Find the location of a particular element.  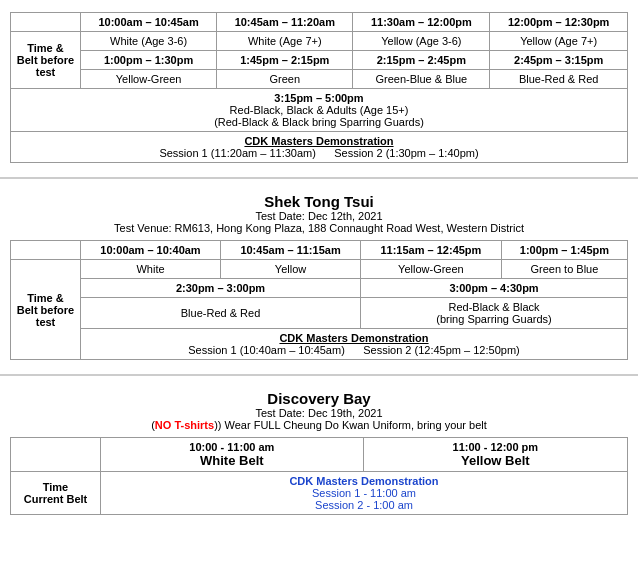

time-col3: 11:30am – 12:00pm is located at coordinates (422, 22).